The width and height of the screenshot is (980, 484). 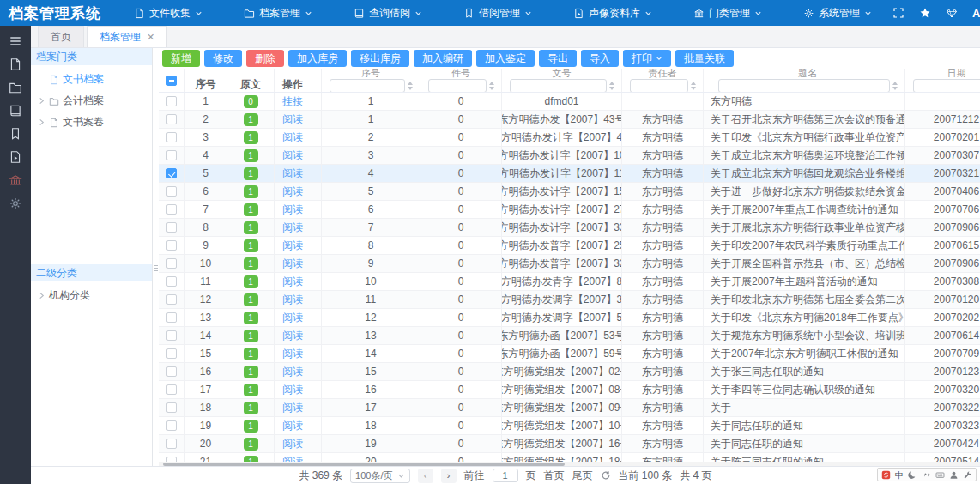 I want to click on action-link: 挂接, so click(x=293, y=101).